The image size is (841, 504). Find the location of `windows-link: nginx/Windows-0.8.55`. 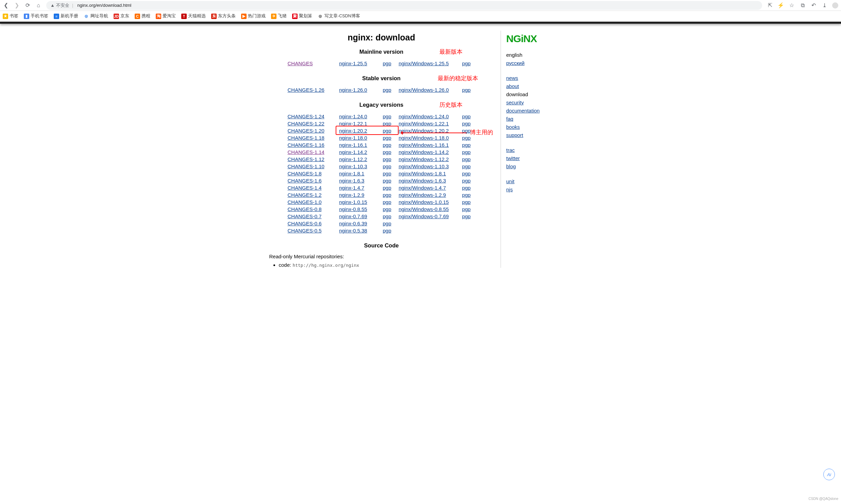

windows-link: nginx/Windows-0.8.55 is located at coordinates (424, 209).